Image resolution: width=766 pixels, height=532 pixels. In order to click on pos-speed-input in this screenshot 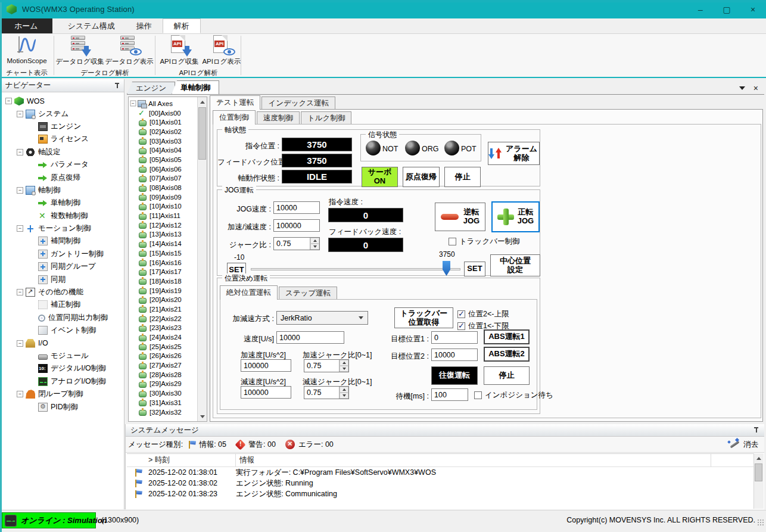, I will do `click(310, 337)`.